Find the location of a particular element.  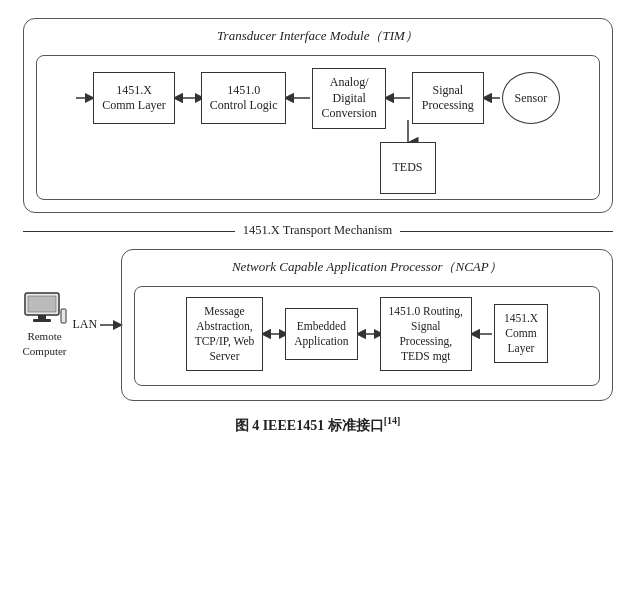

msg-abs-block: Message Abstraction, TCP/IP, Web Server is located at coordinates (225, 334).